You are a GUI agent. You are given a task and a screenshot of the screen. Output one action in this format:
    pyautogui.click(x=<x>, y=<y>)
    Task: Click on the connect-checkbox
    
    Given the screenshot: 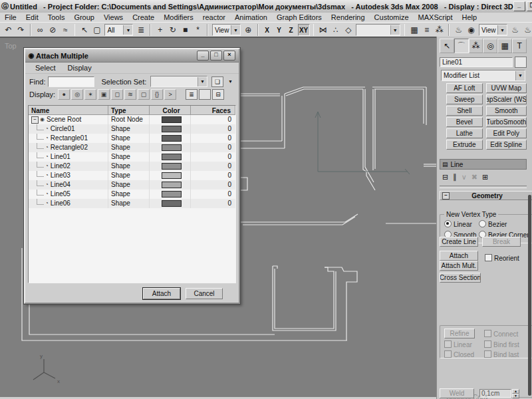 What is the action you would take?
    pyautogui.click(x=488, y=334)
    